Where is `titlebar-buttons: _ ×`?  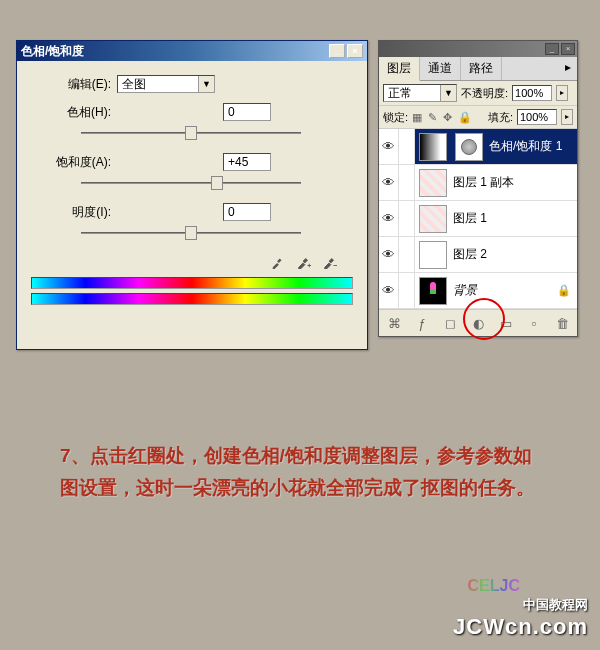 titlebar-buttons: _ × is located at coordinates (346, 51).